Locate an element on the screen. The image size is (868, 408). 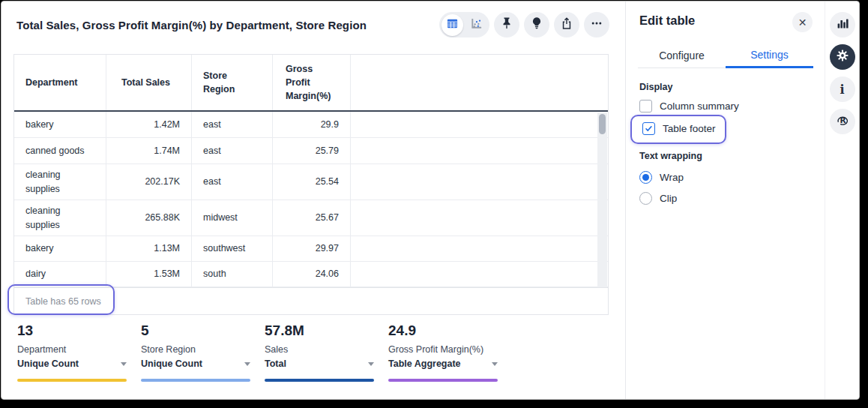
table-cell: 25.79 is located at coordinates (312, 151).